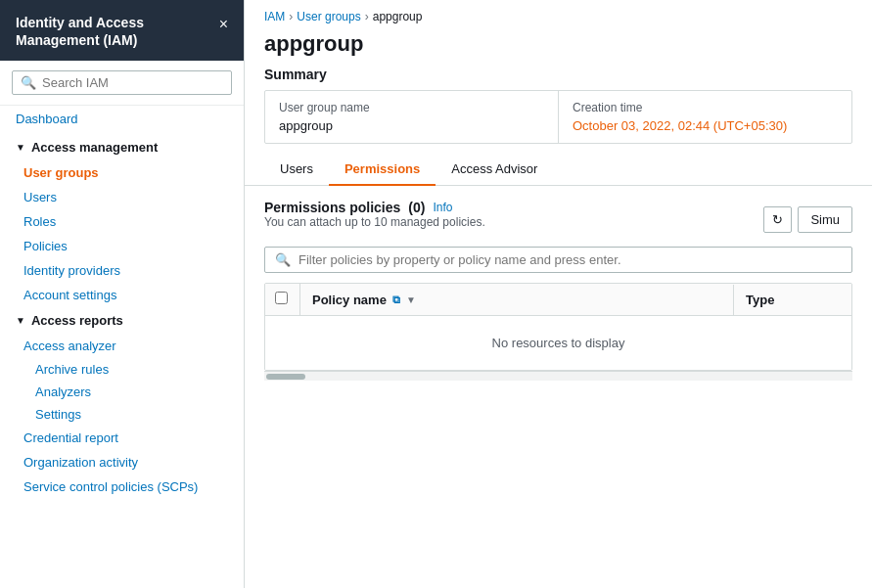 This screenshot has height=588, width=872. What do you see at coordinates (121, 270) in the screenshot?
I see `sidebar-item-identity-providers: Identity providers` at bounding box center [121, 270].